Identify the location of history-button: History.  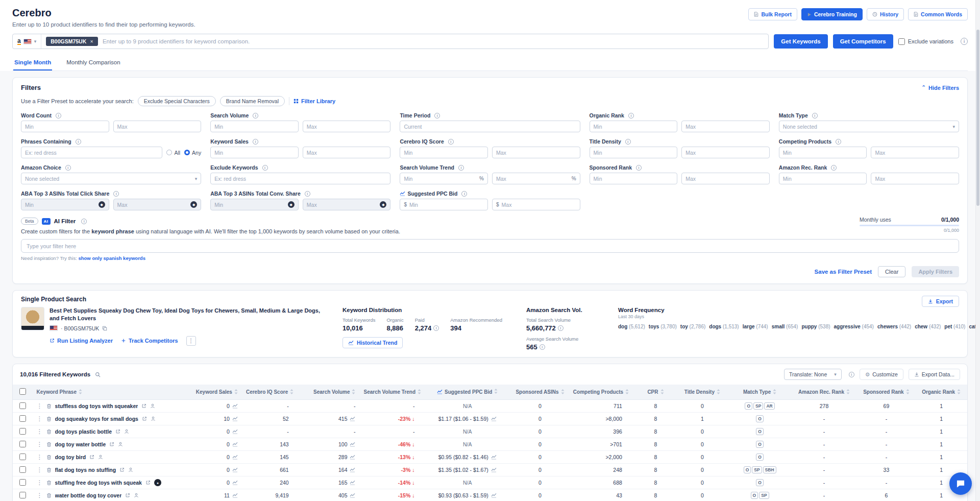
(885, 14).